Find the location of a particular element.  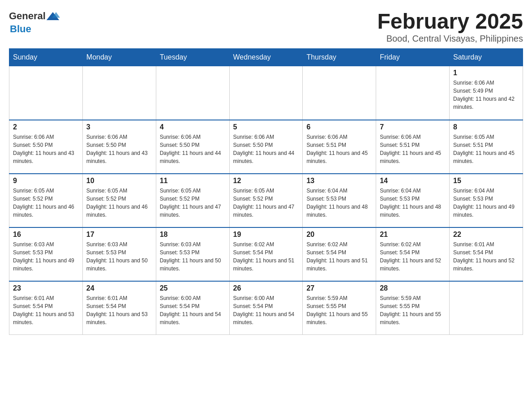

day-number: 24 is located at coordinates (119, 288).